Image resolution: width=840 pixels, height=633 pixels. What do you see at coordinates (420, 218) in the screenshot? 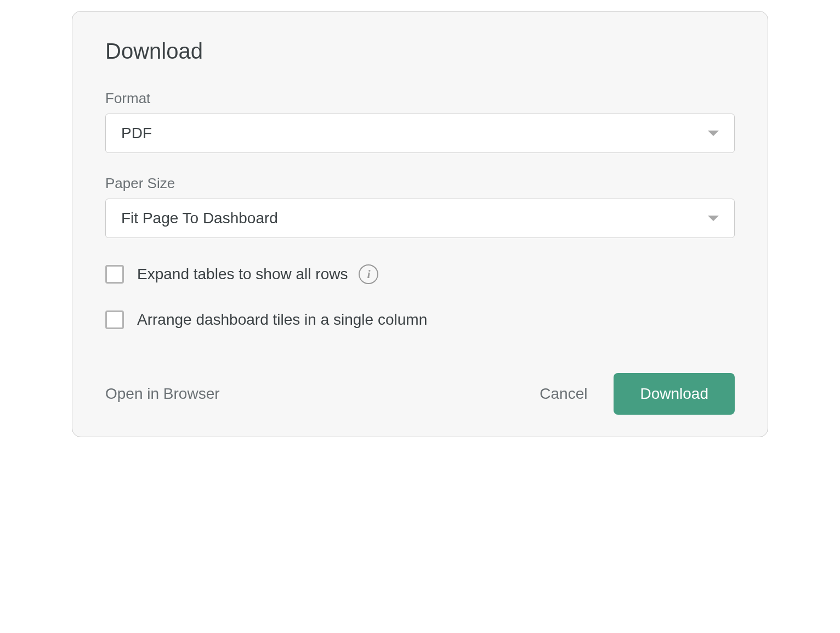
I see `paper-size-select: Fit Page To Dashboard` at bounding box center [420, 218].